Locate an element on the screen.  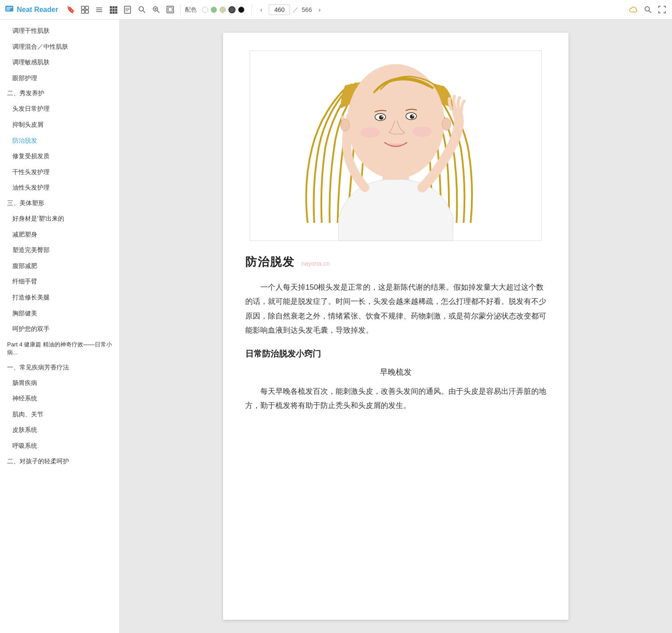
sidebar-item-nerve: 神经系统 is located at coordinates (59, 399).